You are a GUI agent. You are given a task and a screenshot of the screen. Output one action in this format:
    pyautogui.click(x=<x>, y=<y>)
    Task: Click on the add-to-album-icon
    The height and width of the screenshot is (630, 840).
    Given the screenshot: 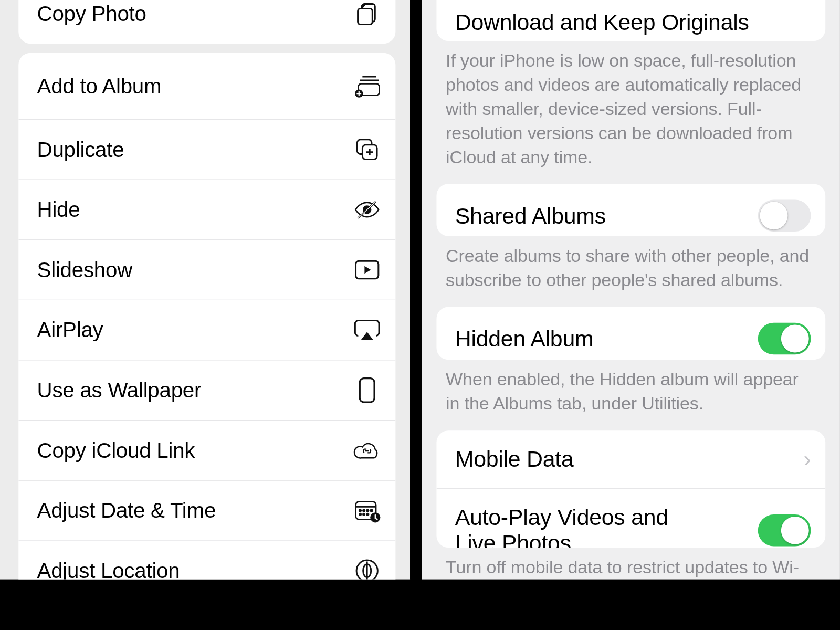 What is the action you would take?
    pyautogui.click(x=368, y=86)
    